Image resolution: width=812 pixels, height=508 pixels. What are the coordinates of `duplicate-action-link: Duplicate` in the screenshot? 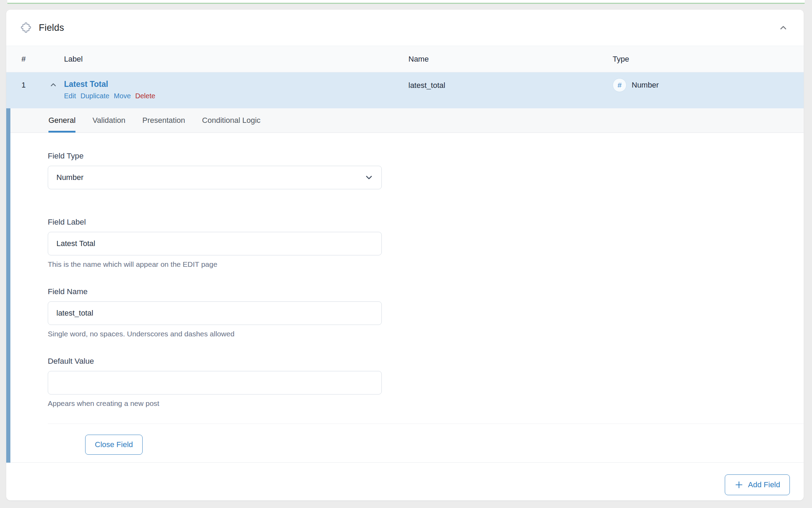 It's located at (95, 96).